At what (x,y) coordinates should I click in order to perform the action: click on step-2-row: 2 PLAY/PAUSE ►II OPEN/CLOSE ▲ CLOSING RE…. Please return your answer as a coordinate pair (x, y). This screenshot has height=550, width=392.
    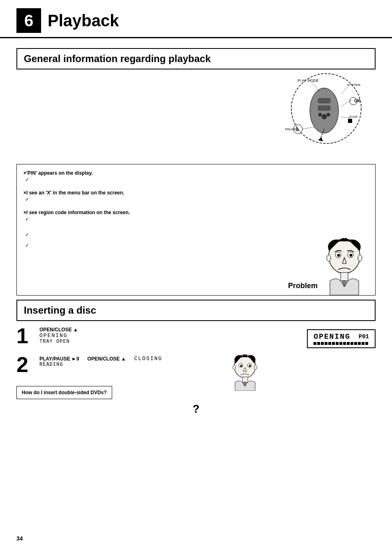
    Looking at the image, I should click on (196, 365).